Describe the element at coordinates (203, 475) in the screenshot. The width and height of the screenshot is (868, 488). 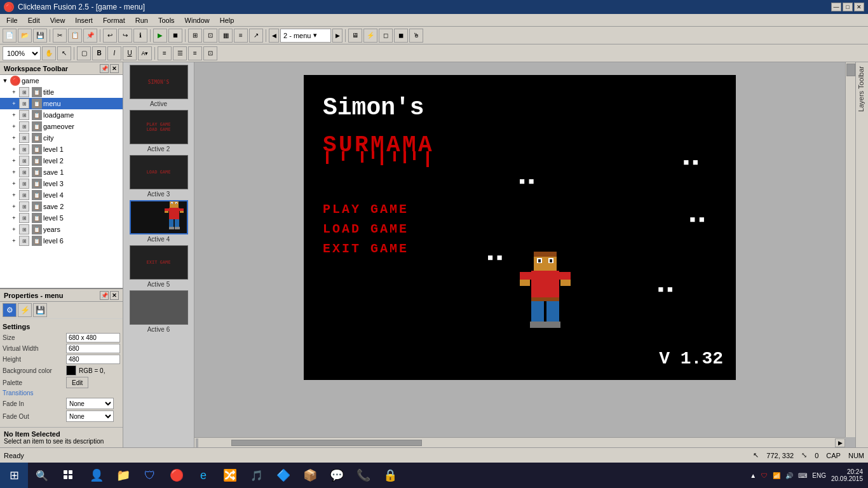
I see `taskbar-edge-icon: e` at that location.